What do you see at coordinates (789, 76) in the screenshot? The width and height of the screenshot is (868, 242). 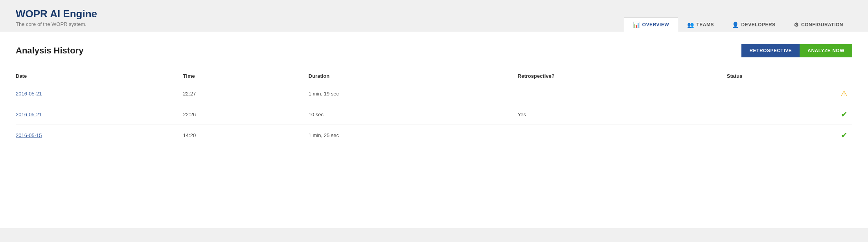 I see `col-header-status: Status` at bounding box center [789, 76].